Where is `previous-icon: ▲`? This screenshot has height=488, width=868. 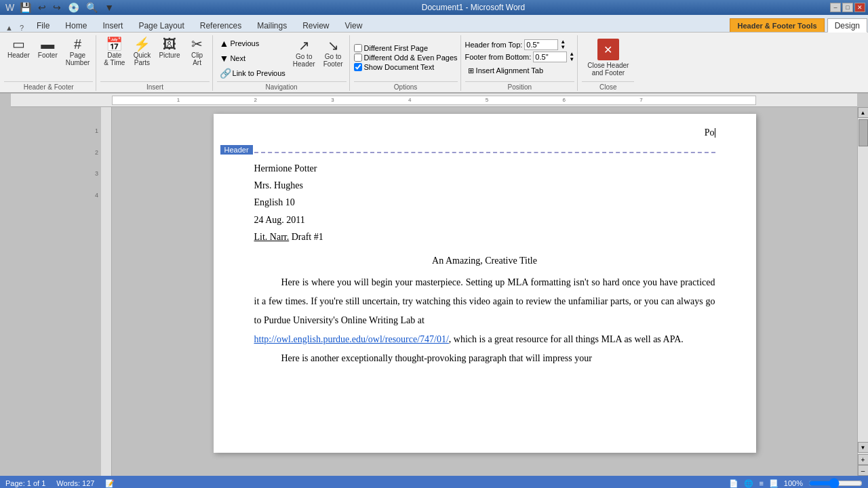
previous-icon: ▲ is located at coordinates (224, 43).